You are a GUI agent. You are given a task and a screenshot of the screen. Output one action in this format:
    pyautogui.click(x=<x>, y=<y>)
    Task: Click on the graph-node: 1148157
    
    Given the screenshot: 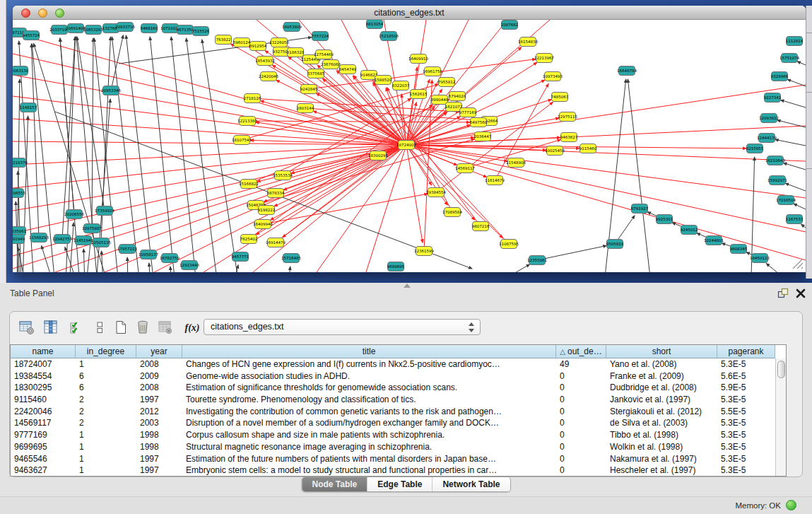 What is the action you would take?
    pyautogui.click(x=28, y=107)
    